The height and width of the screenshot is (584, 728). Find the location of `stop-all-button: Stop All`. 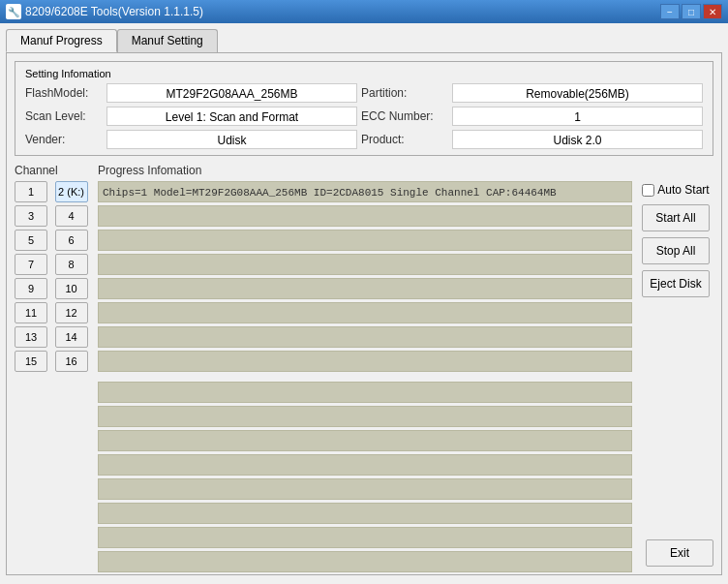

stop-all-button: Stop All is located at coordinates (676, 251).